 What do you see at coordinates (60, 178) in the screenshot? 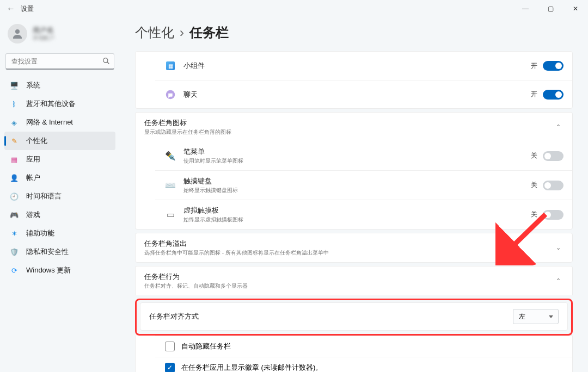
I see `nav-list: 🖥️系统ᛒ蓝牙和其他设备◈网络 & Internet✎个性化▦应用👤帐户🕘时间和…` at bounding box center [60, 178].